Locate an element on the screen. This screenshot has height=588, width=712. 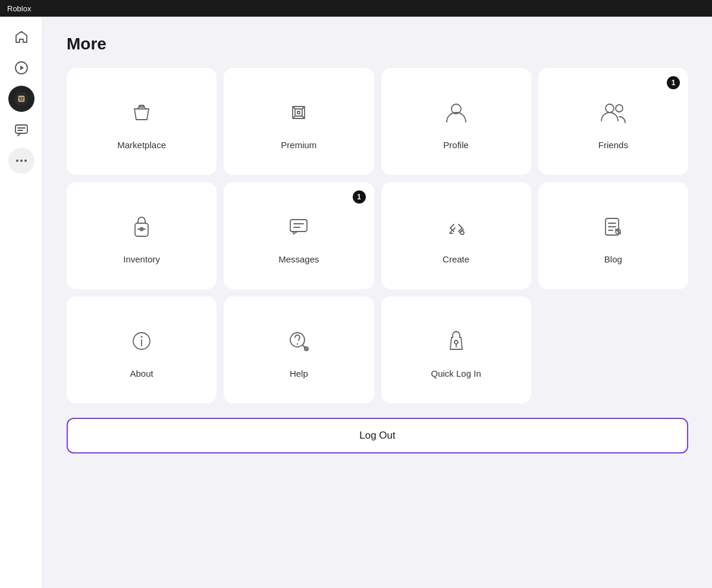
messages-badge: 1 is located at coordinates (359, 197).